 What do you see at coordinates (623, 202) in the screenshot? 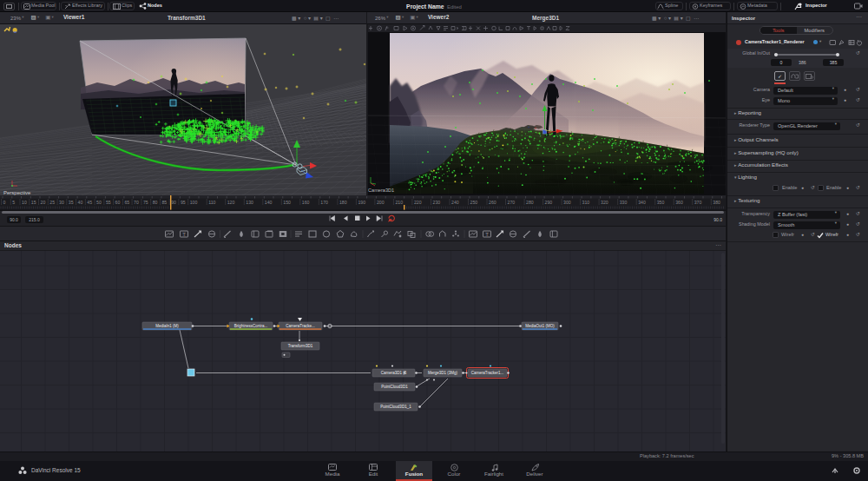
I see `svg-text: 330` at bounding box center [623, 202].